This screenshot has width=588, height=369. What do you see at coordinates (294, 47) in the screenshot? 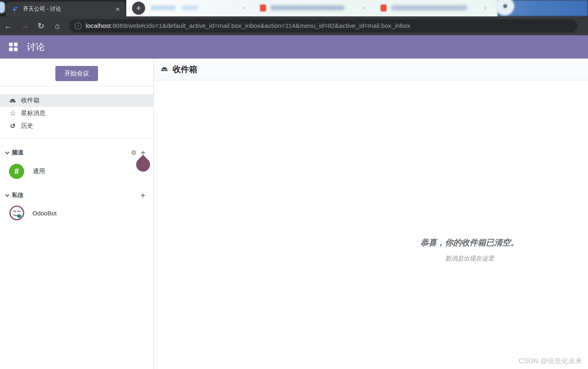
I see `app-header: 讨论` at bounding box center [294, 47].